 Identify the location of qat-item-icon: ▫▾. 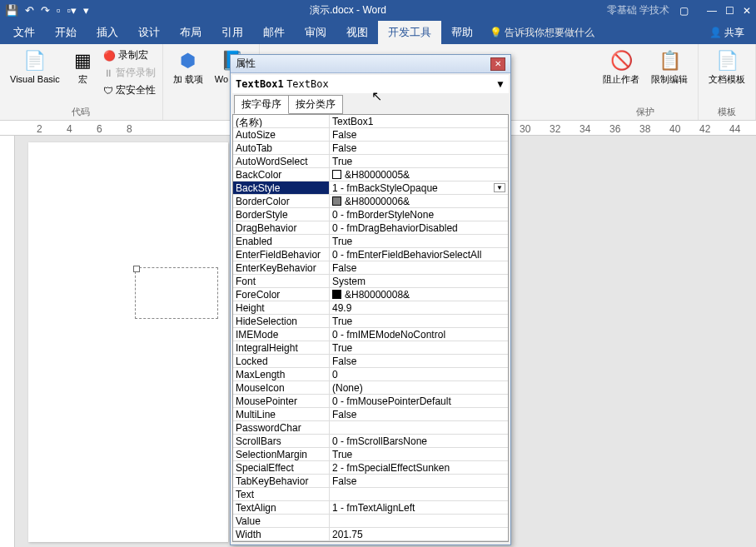
(72, 10).